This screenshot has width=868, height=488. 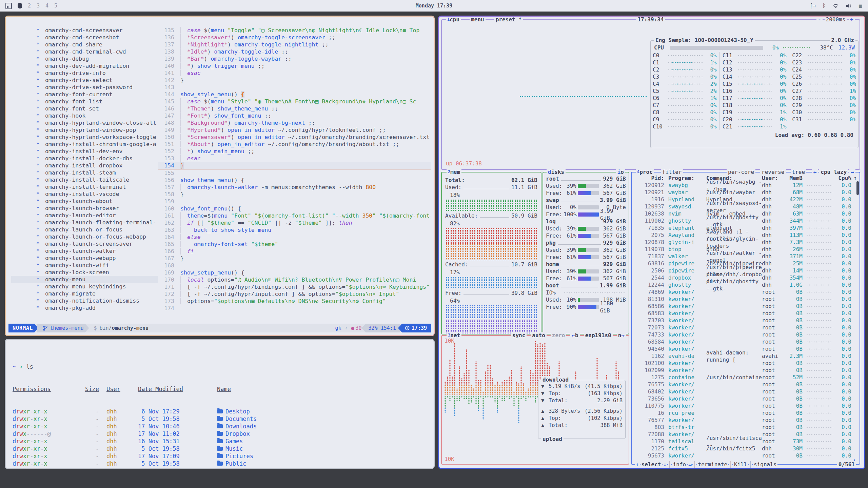 I want to click on process-row: 73703kworker/root0B0.0, so click(x=746, y=321).